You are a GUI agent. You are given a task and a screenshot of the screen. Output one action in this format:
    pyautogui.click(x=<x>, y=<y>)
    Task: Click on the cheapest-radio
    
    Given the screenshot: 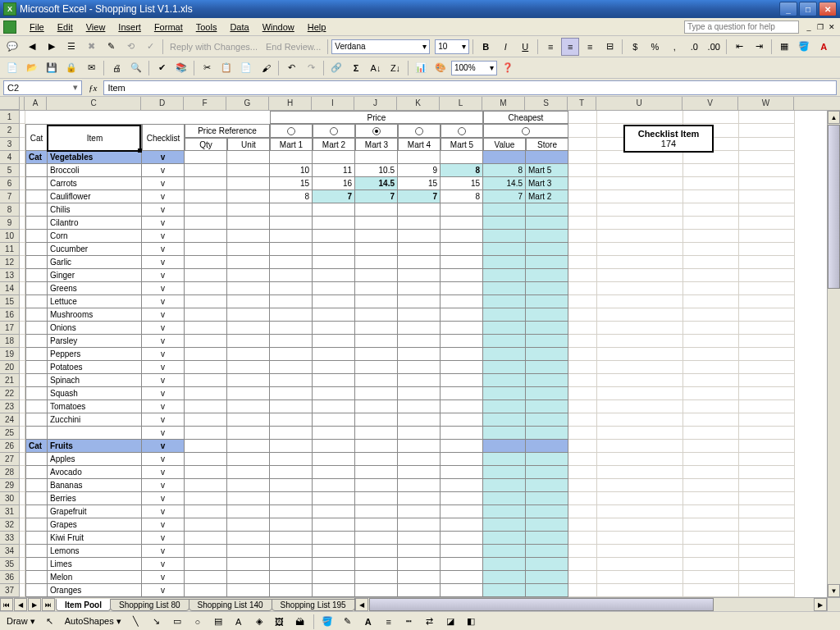 What is the action you would take?
    pyautogui.click(x=526, y=131)
    